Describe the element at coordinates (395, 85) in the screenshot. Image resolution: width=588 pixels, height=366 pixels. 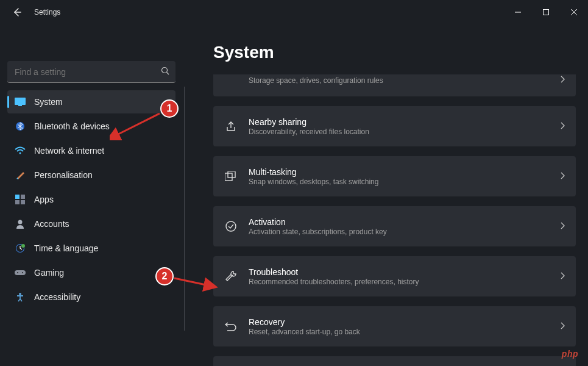
I see `card-storage: Storage space, drives, configuration rul…` at that location.